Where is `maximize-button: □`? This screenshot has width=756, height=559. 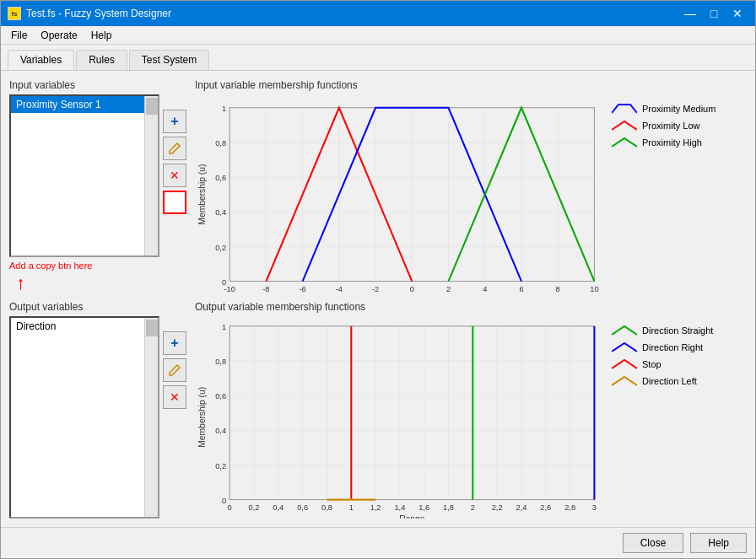 maximize-button: □ is located at coordinates (714, 13).